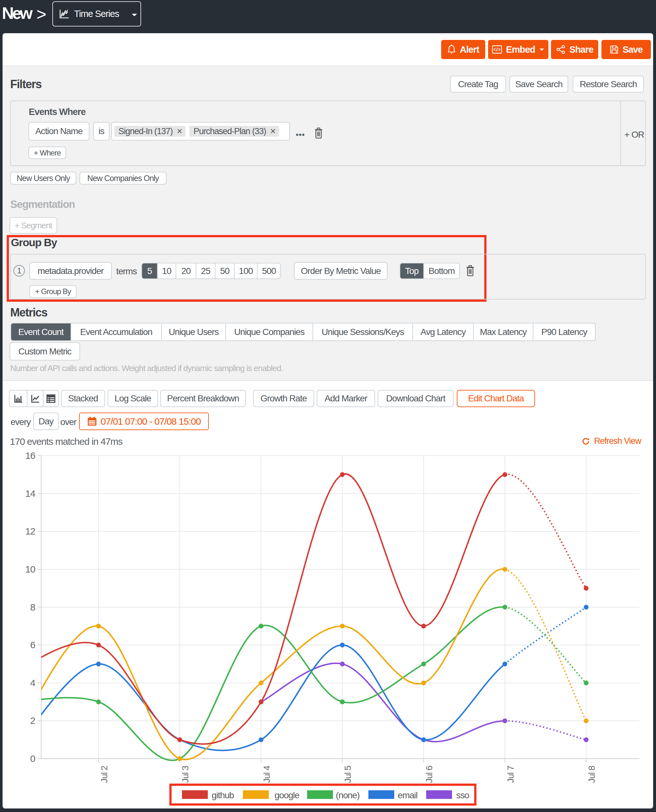 The height and width of the screenshot is (812, 656). I want to click on svg-text: Jul 7, so click(511, 774).